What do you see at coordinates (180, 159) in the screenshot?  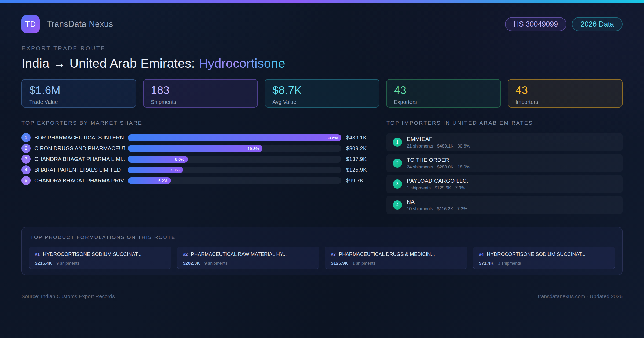 I see `market-share-percent: 8.6%` at bounding box center [180, 159].